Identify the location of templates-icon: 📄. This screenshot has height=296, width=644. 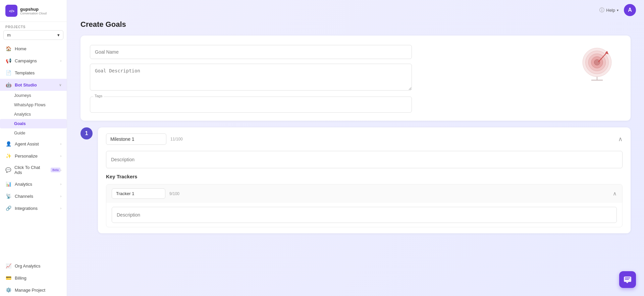
(8, 73).